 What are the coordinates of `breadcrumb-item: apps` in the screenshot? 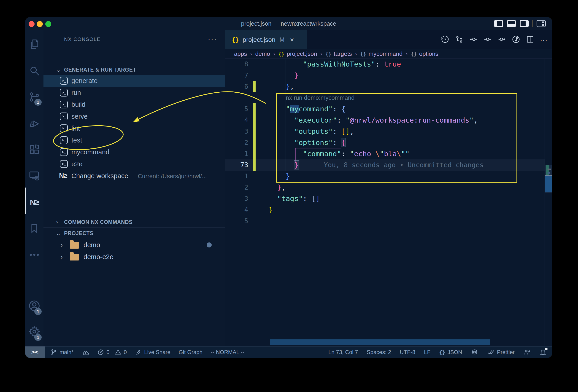 It's located at (241, 54).